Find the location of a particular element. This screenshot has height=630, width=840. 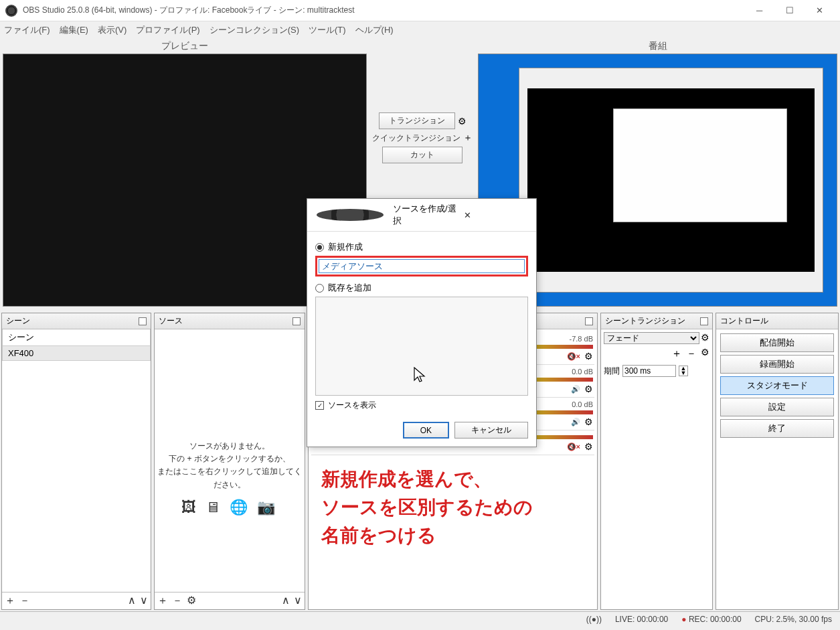

controls-dock: コントロール 配信開始 録画開始 スタジオモード 設定 終了 is located at coordinates (777, 461).